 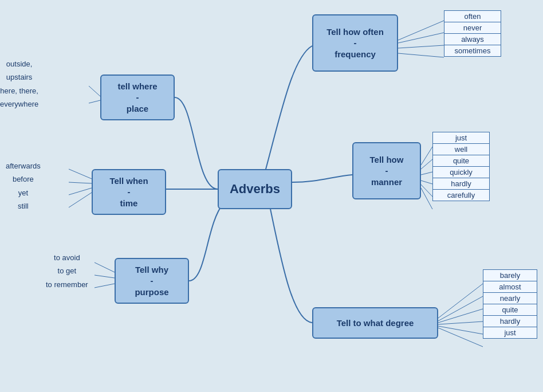 What do you see at coordinates (461, 138) in the screenshot?
I see `word-just: just` at bounding box center [461, 138].